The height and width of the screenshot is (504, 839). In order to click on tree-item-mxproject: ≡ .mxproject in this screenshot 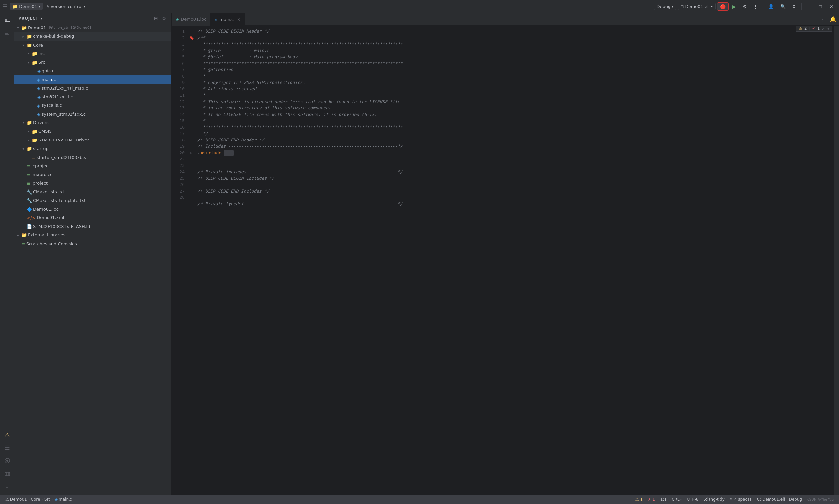, I will do `click(93, 175)`.